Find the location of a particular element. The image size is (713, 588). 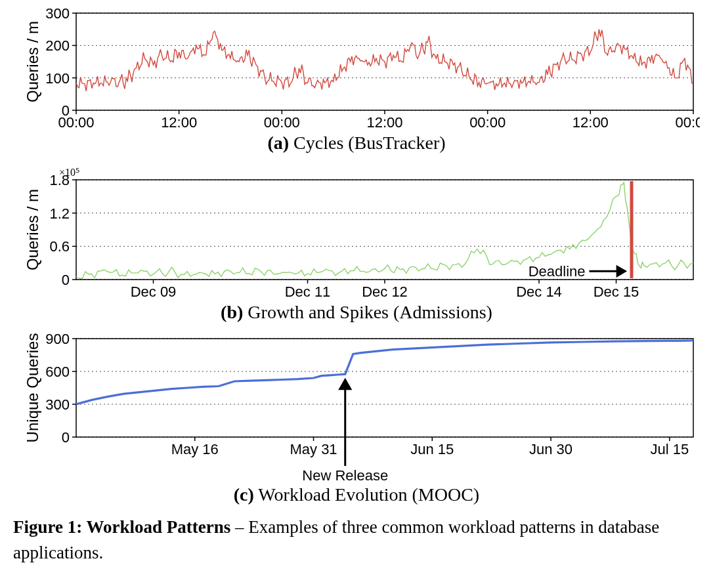

figure-caption-lead: Figure 1: Workload Patterns is located at coordinates (122, 527).